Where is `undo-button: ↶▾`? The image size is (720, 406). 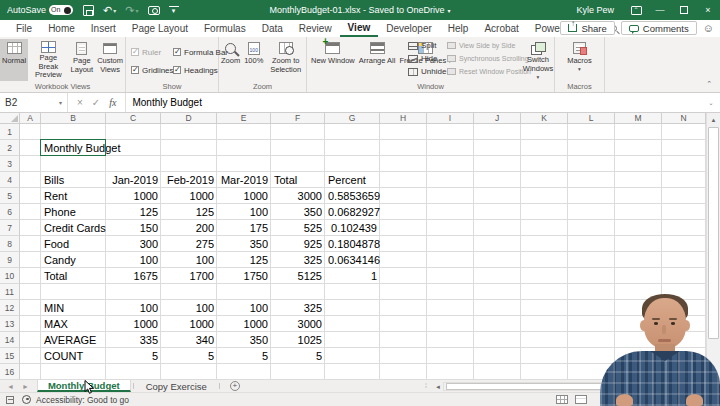
undo-button: ↶▾ is located at coordinates (110, 10).